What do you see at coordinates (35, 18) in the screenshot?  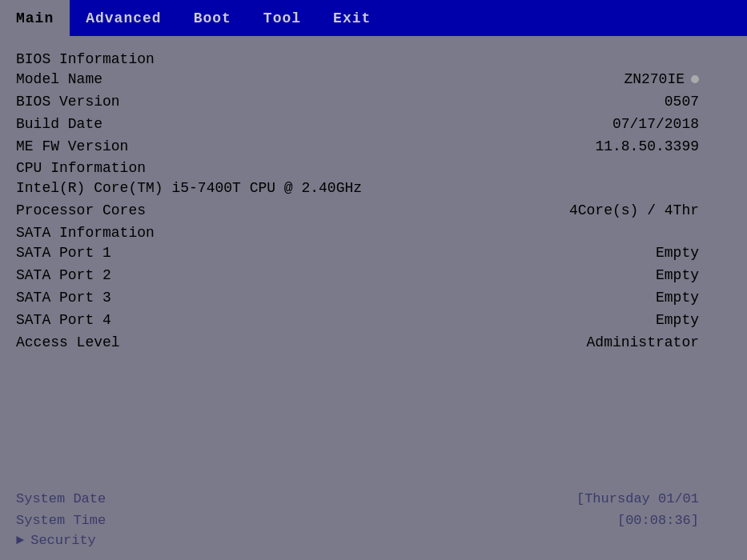 I see `menu-item-main: Main` at bounding box center [35, 18].